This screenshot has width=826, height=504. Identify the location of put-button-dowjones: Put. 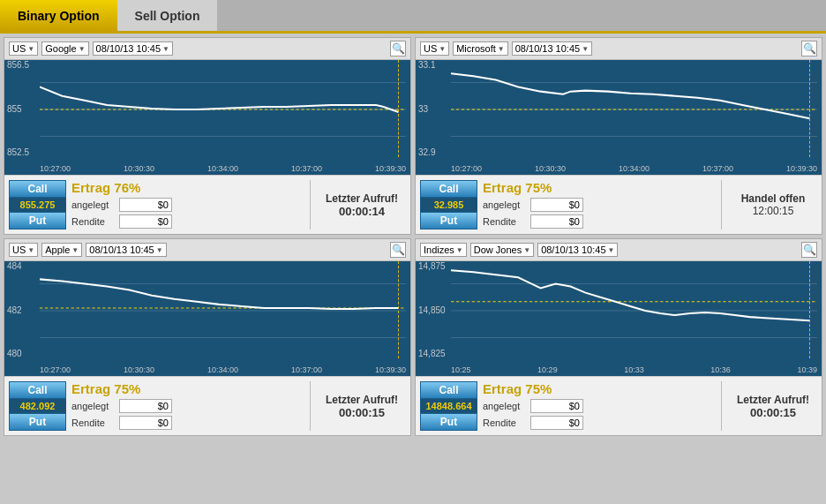
(448, 422).